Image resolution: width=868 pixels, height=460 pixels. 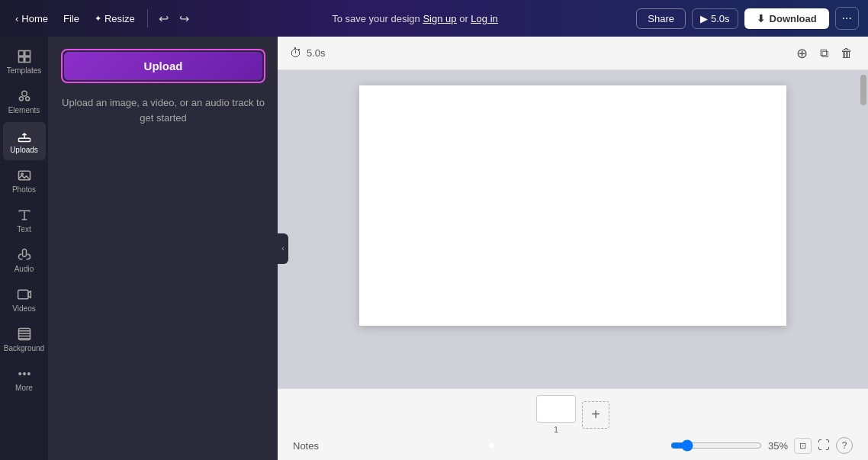 I want to click on home-label: Home, so click(x=35, y=18).